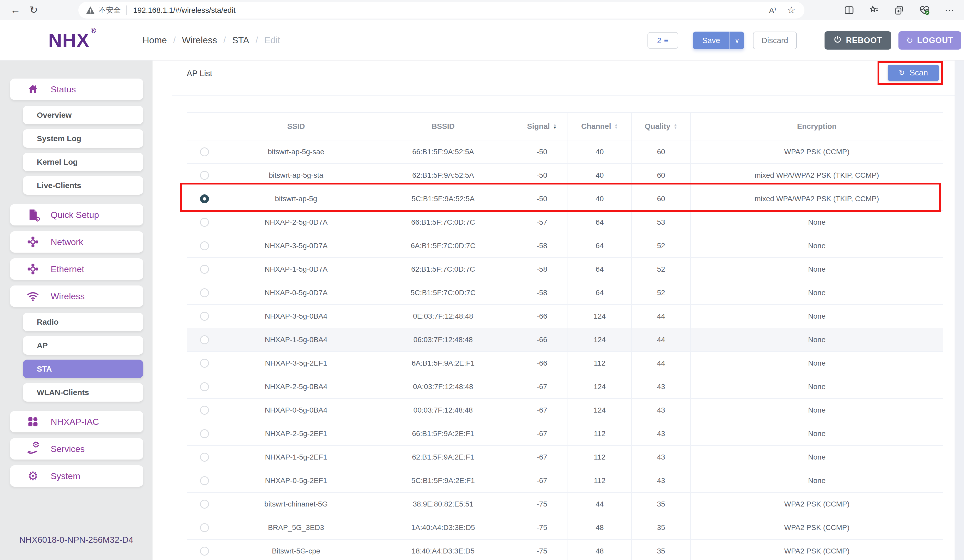 The width and height of the screenshot is (964, 560). What do you see at coordinates (565, 528) in the screenshot?
I see `table-row: BRAP_5G_3ED3 1A:40:A4:D3:3E:D5 -75 48 35…` at bounding box center [565, 528].